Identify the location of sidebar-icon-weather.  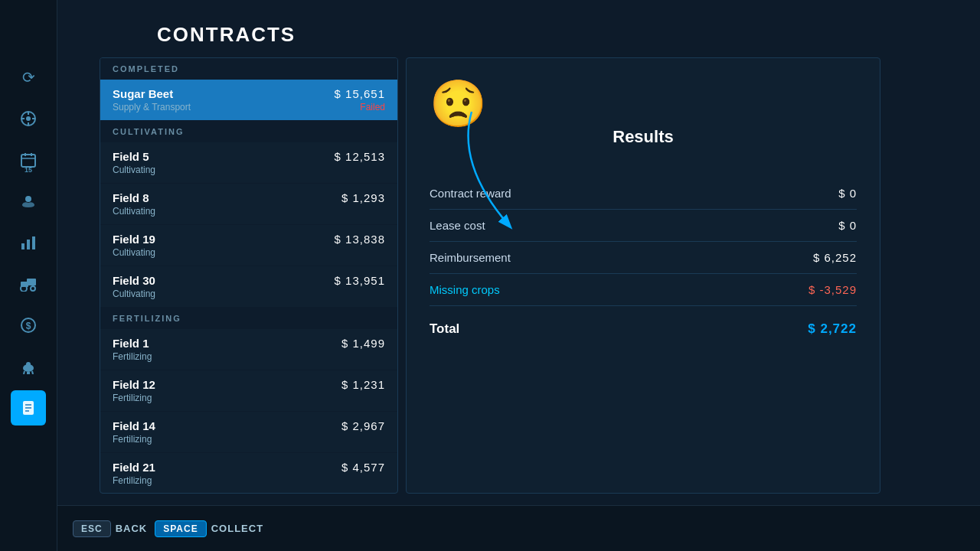
(28, 201).